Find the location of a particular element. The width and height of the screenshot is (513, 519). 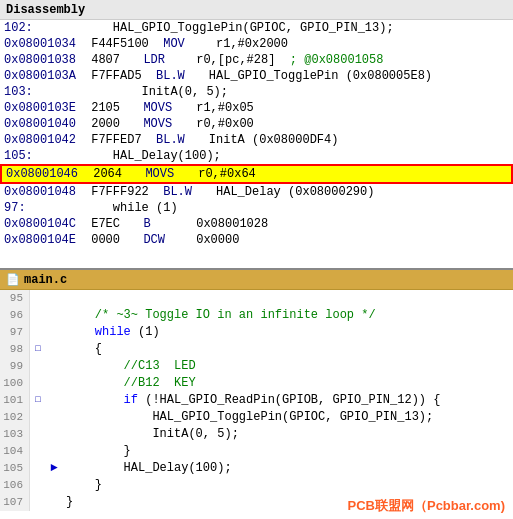

line-address: 0x08001034 is located at coordinates (44, 44).